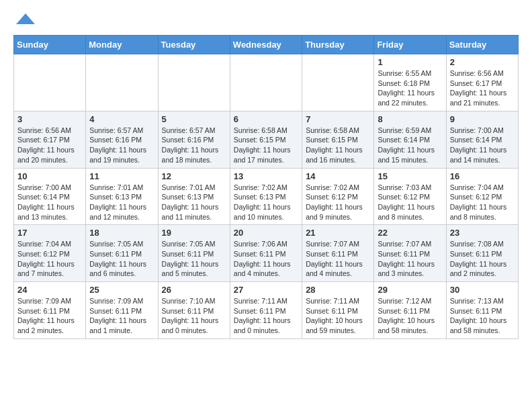 This screenshot has width=532, height=411. Describe the element at coordinates (482, 232) in the screenshot. I see `day-number: 23` at that location.